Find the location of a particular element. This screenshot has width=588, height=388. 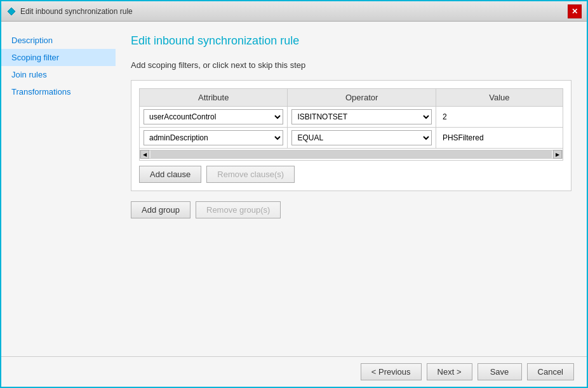

scrollbar-left-arrow: ◀ is located at coordinates (145, 154).